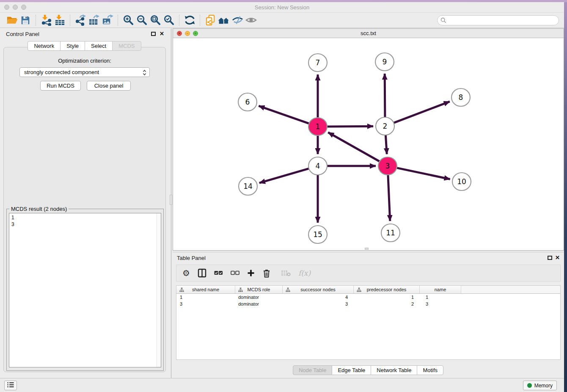  Describe the element at coordinates (85, 290) in the screenshot. I see `mcds-result-text: 1 3` at that location.